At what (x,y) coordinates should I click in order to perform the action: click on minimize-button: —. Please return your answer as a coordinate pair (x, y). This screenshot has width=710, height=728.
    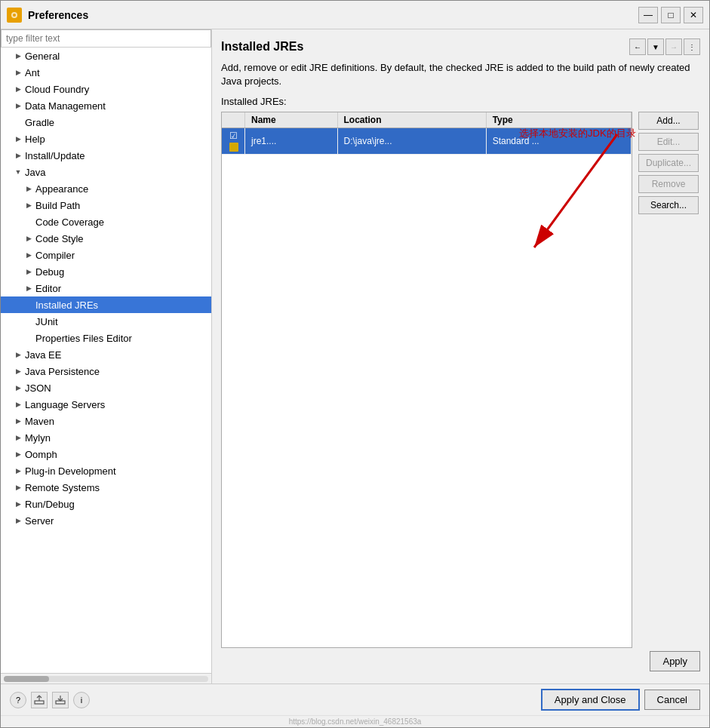
    Looking at the image, I should click on (648, 15).